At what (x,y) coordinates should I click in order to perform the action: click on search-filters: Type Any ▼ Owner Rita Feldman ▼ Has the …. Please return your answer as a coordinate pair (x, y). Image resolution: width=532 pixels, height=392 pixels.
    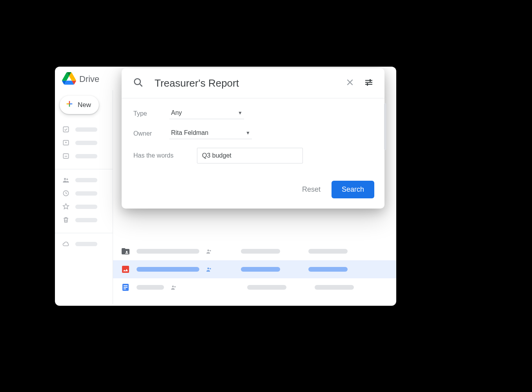
    Looking at the image, I should click on (253, 137).